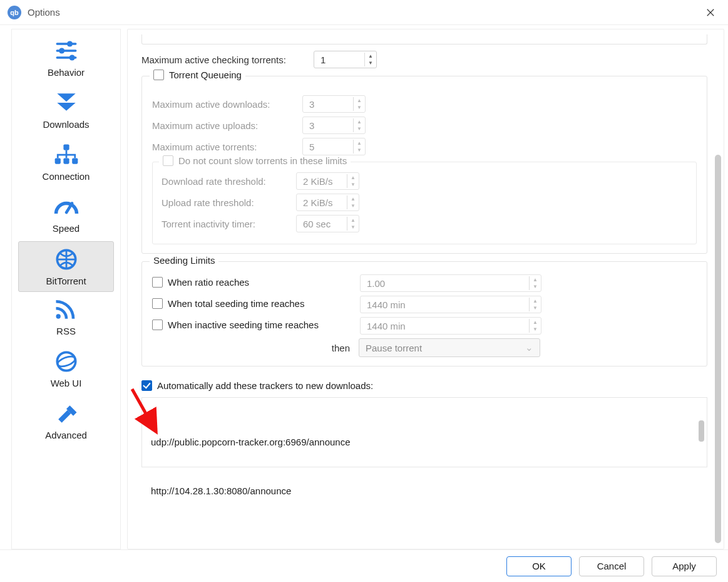  I want to click on textarea-scrollbar, so click(701, 431).